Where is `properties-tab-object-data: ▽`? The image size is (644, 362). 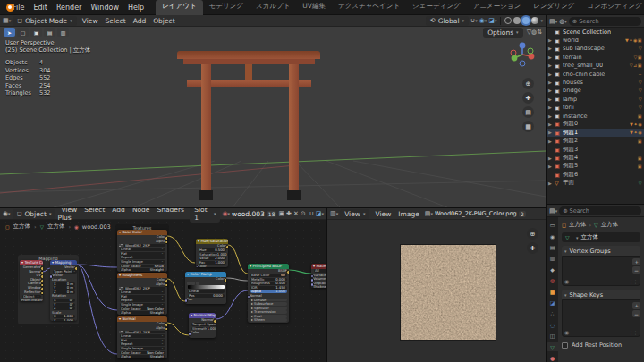
properties-tab-object-data: ▽ is located at coordinates (553, 347).